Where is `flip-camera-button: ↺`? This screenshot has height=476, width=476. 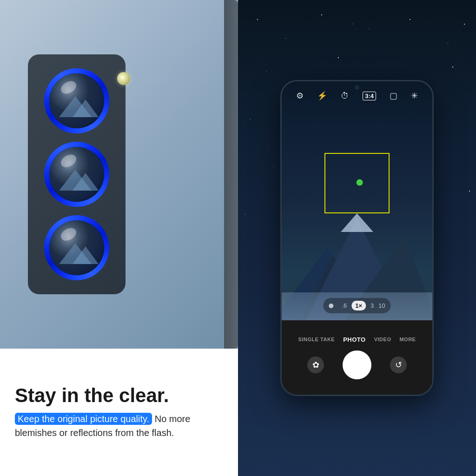 flip-camera-button: ↺ is located at coordinates (398, 365).